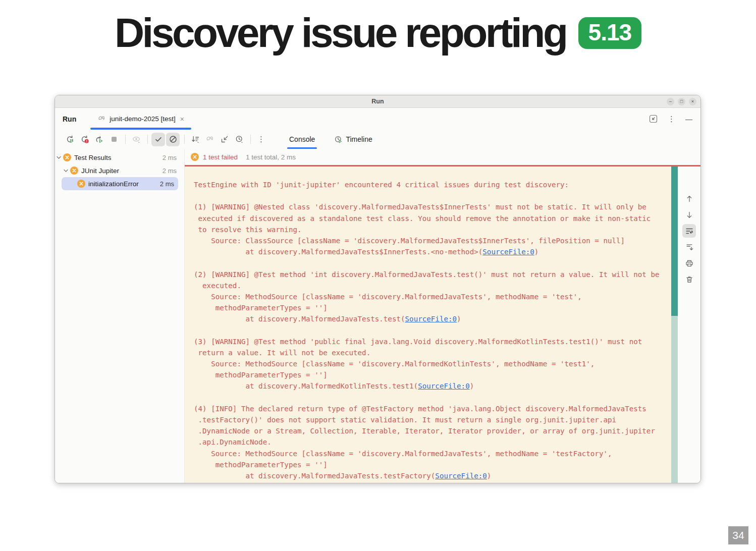 The width and height of the screenshot is (756, 551). Describe the element at coordinates (114, 139) in the screenshot. I see `stop-icon` at that location.